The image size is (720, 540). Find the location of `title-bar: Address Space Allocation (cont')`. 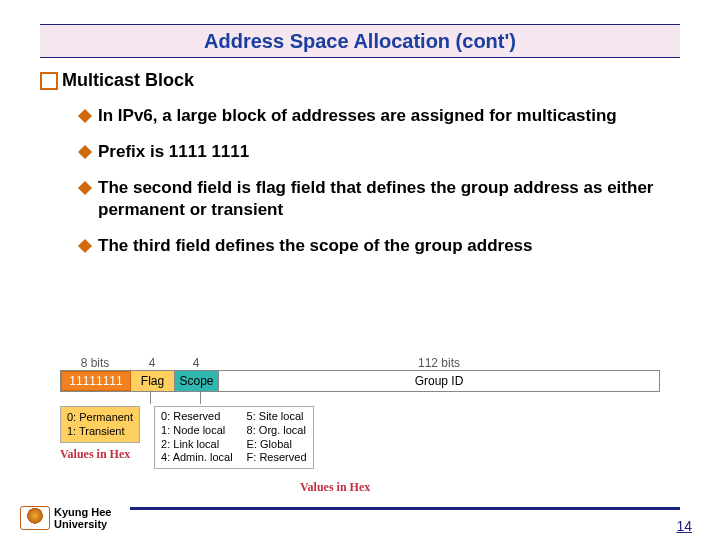

title-bar: Address Space Allocation (cont') is located at coordinates (360, 41).